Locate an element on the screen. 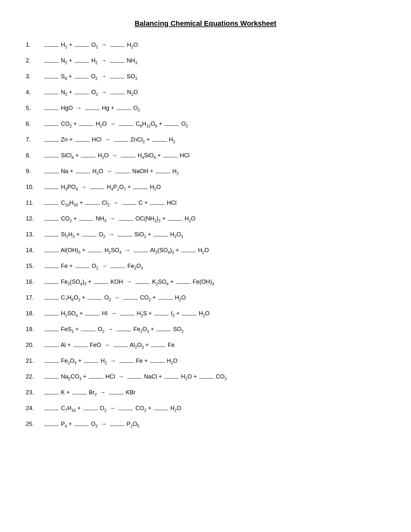 Image resolution: width=411 pixels, height=532 pixels. equation-number: 22. is located at coordinates (35, 377).